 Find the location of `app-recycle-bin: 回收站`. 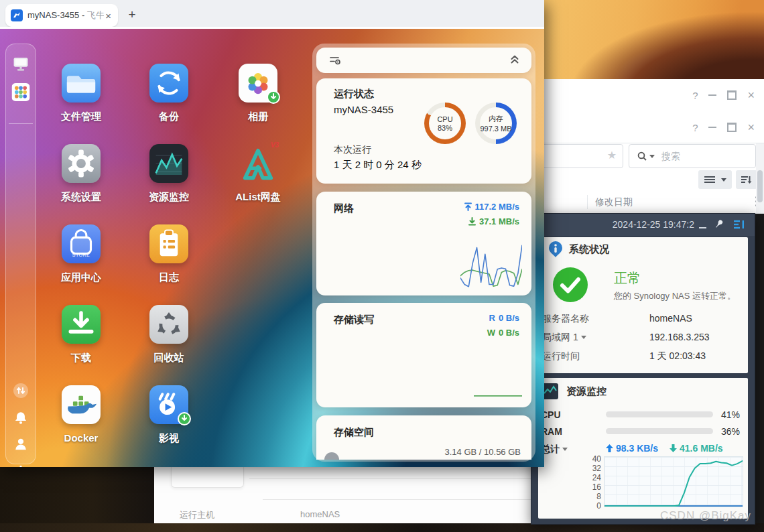

app-recycle-bin: 回收站 is located at coordinates (169, 335).